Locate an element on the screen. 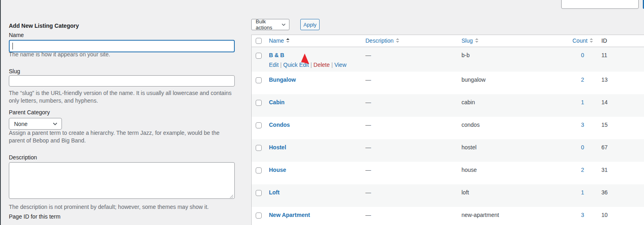 This screenshot has width=644, height=225. category-slug: cabin is located at coordinates (468, 102).